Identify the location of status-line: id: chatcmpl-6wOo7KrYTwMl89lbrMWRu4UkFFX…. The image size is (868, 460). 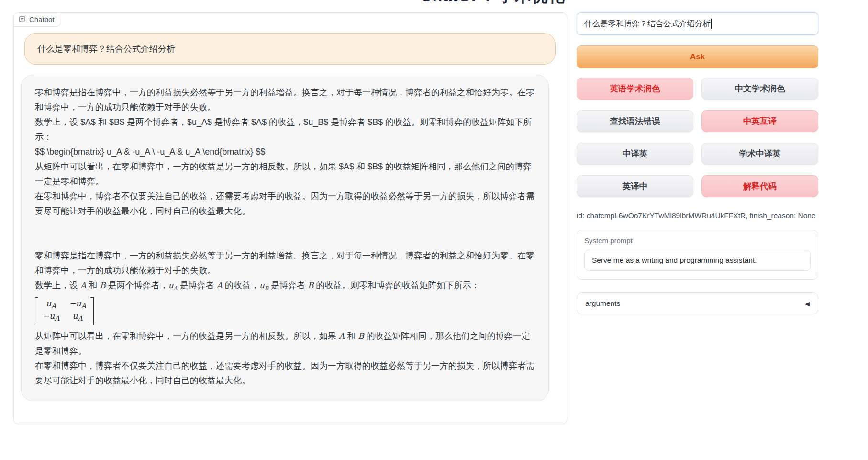
(698, 216).